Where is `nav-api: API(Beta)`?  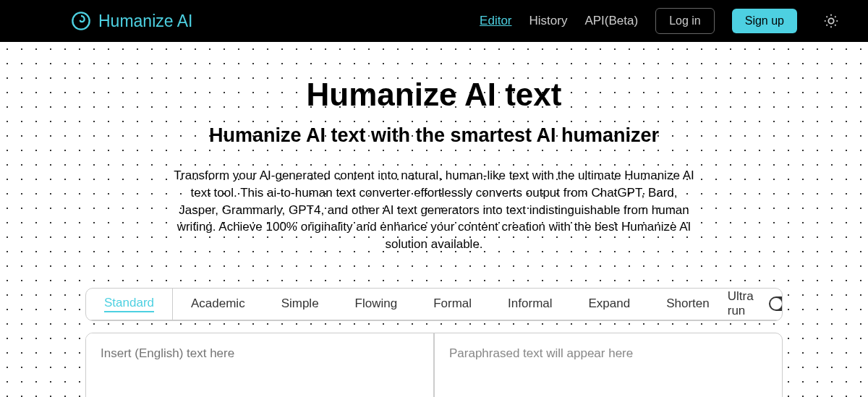
nav-api: API(Beta) is located at coordinates (611, 21).